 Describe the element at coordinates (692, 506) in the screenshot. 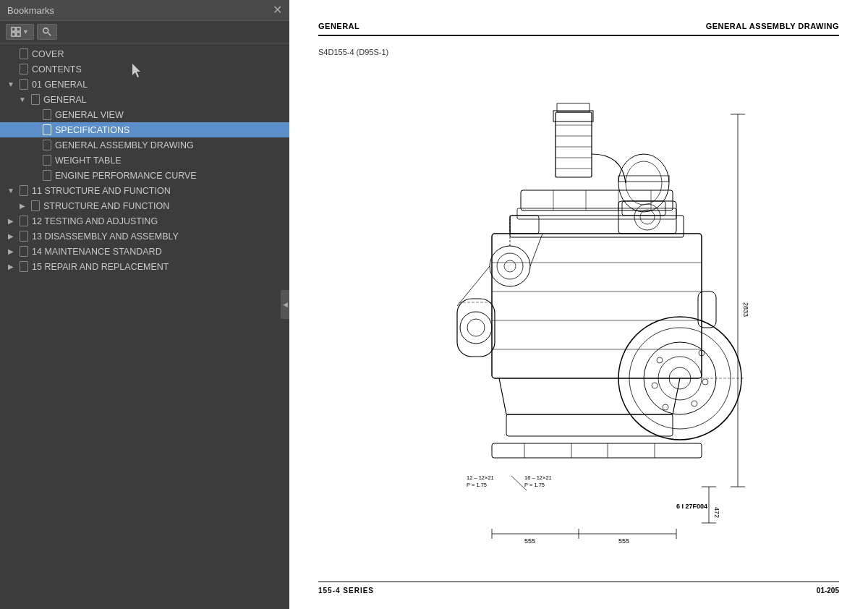

I see `svg-text: 6 I 27F004` at that location.